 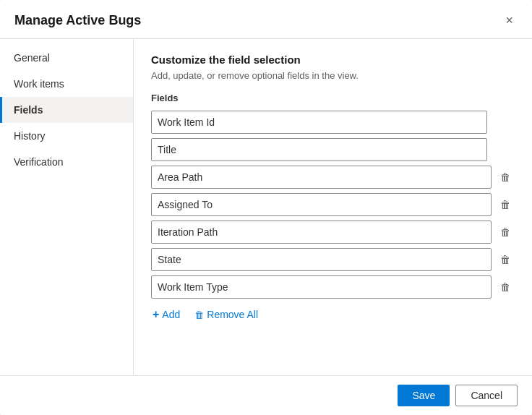 I want to click on delete-assigned-to-button, so click(x=505, y=205).